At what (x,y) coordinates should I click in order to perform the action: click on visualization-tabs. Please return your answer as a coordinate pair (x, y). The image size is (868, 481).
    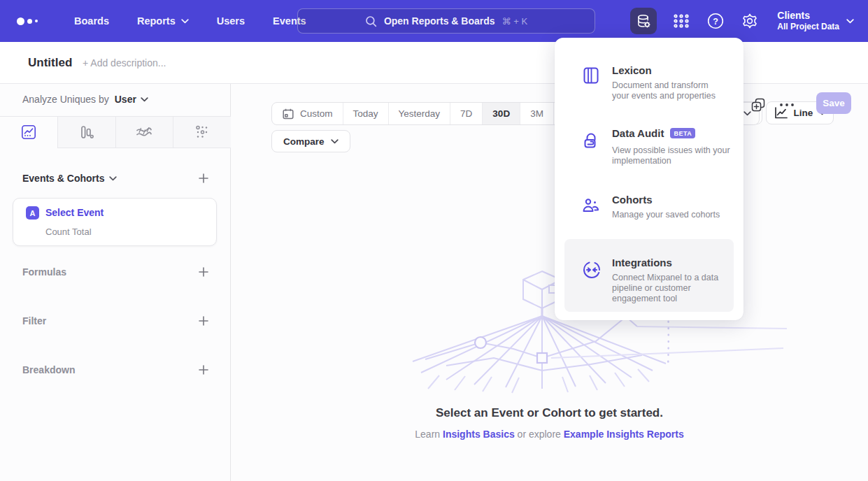
    Looking at the image, I should click on (115, 132).